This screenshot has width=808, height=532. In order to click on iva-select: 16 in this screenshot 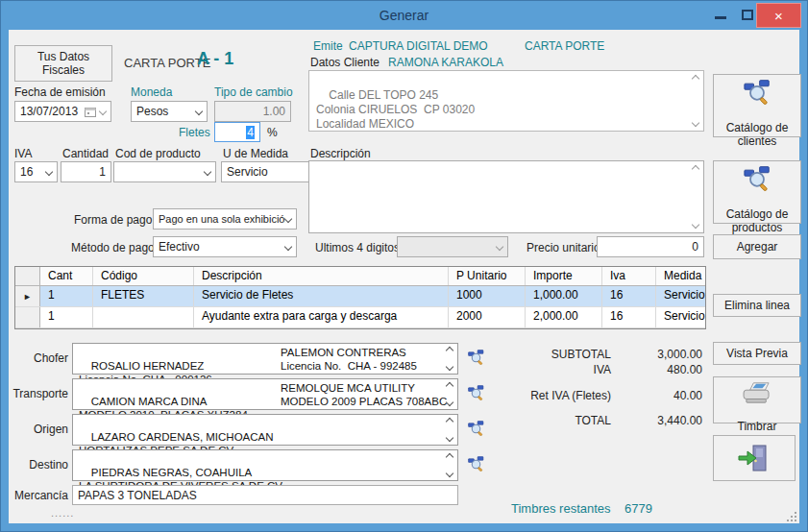, I will do `click(37, 172)`.